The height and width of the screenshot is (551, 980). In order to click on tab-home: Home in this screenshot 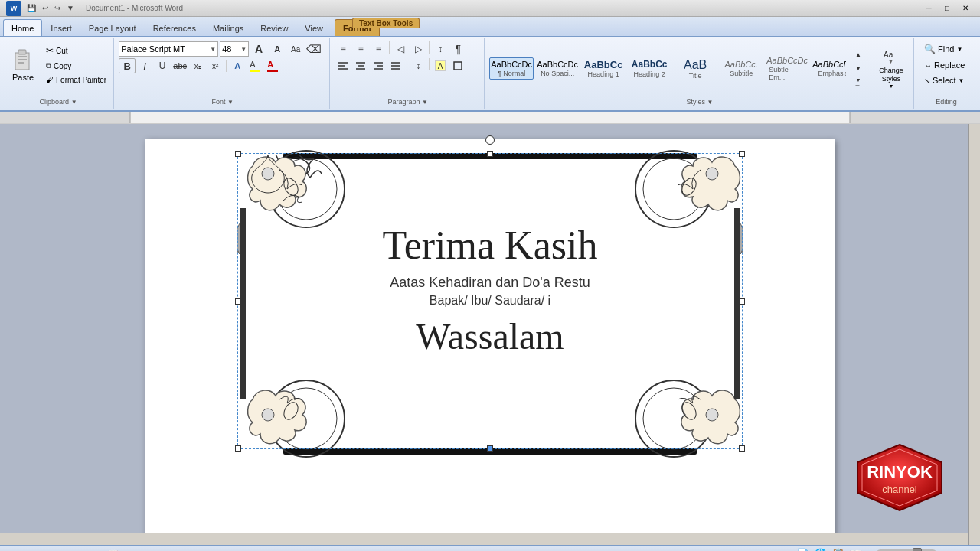, I will do `click(23, 28)`.